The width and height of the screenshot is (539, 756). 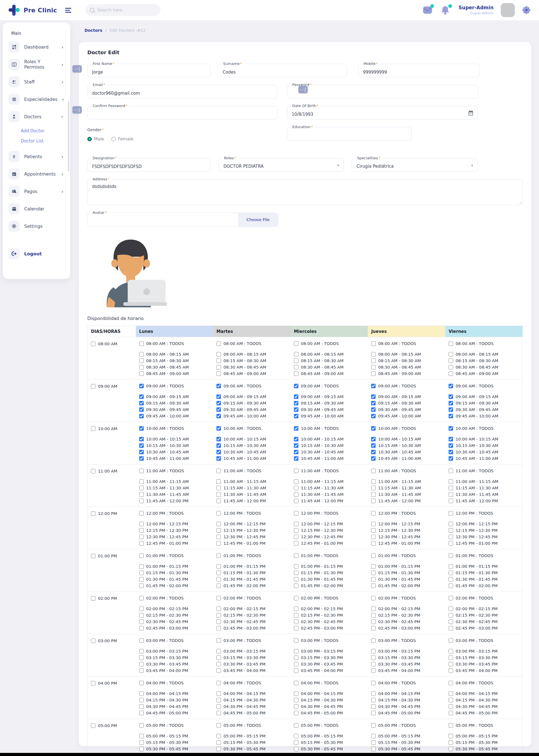 What do you see at coordinates (175, 494) in the screenshot?
I see `slot-checkbox-item: 11:30 AM - 11:45 AM` at bounding box center [175, 494].